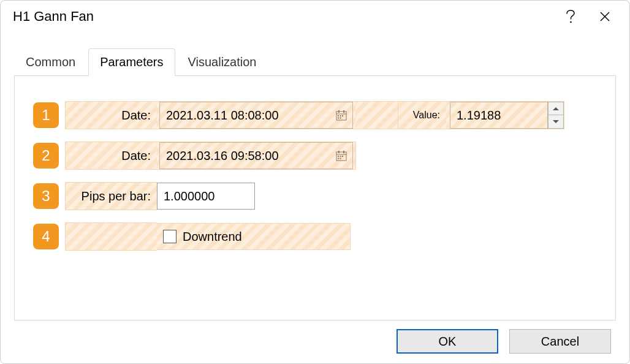  Describe the element at coordinates (605, 17) in the screenshot. I see `close-button` at that location.